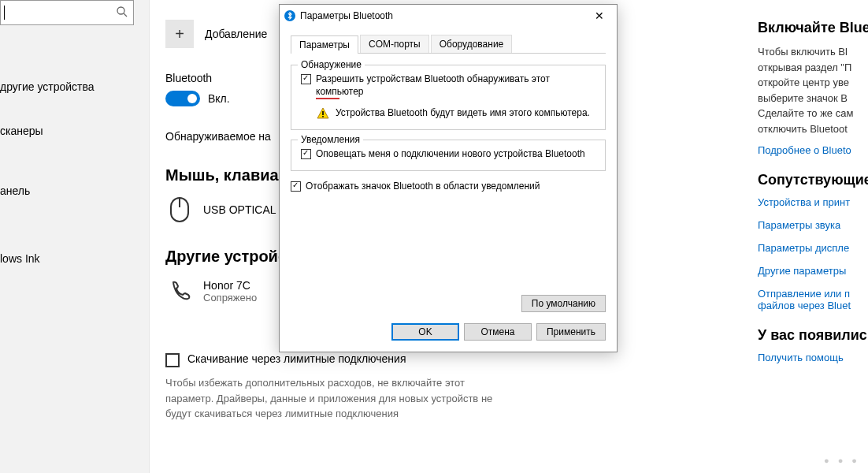  I want to click on tab-parameters: Параметры, so click(325, 44).